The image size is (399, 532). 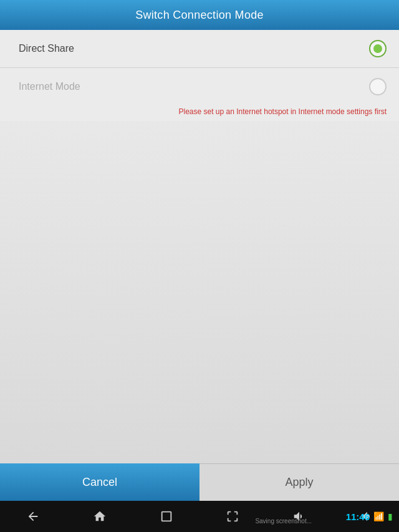 What do you see at coordinates (200, 86) in the screenshot?
I see `internet-mode-row: Internet Mode` at bounding box center [200, 86].